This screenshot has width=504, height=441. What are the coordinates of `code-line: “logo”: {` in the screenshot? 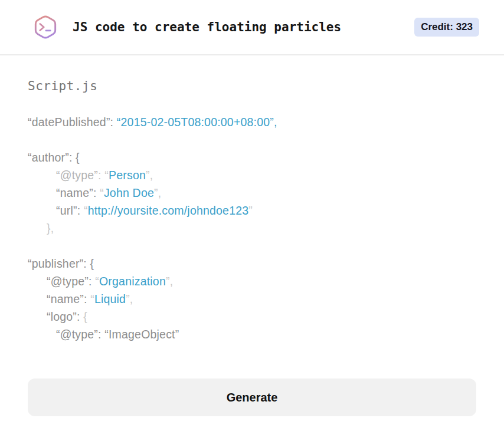 It's located at (252, 317).